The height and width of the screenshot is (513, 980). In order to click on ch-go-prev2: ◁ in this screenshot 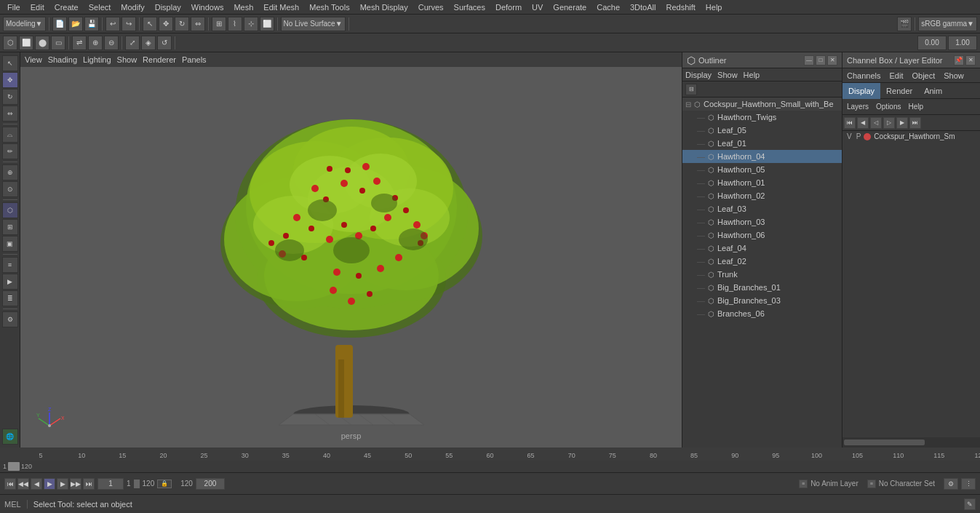, I will do `click(876, 123)`.